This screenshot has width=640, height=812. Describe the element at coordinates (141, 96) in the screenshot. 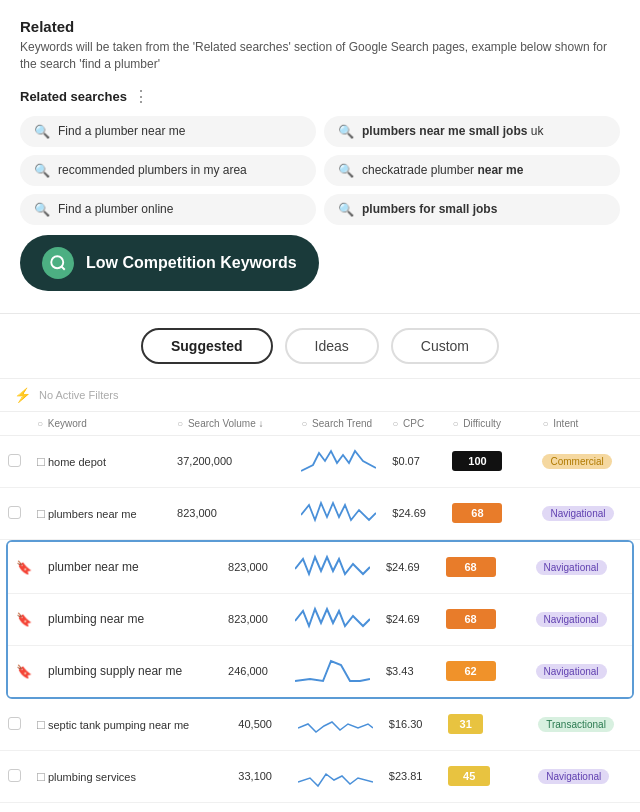

I see `menu-dots-icon: ⋮` at that location.